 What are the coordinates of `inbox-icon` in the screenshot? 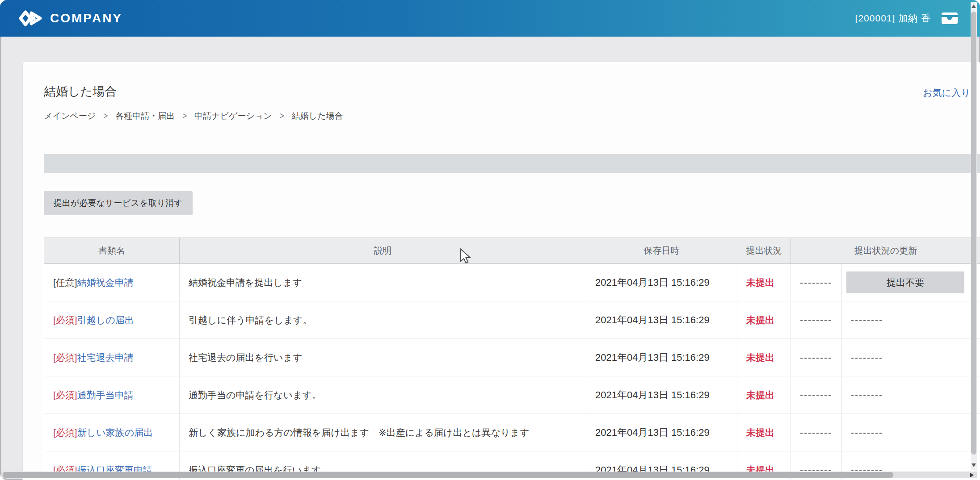 It's located at (950, 18).